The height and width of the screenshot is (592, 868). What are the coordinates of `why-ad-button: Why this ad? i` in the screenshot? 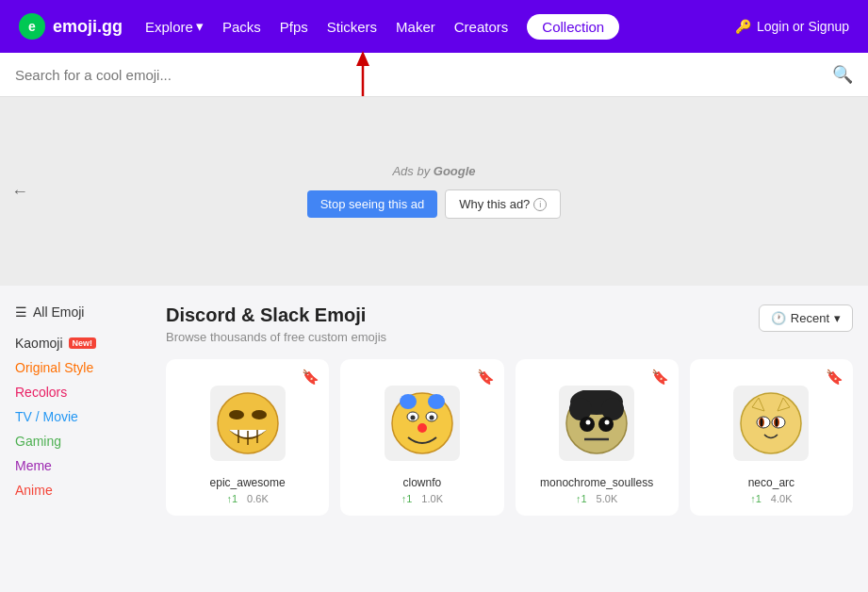 It's located at (503, 204).